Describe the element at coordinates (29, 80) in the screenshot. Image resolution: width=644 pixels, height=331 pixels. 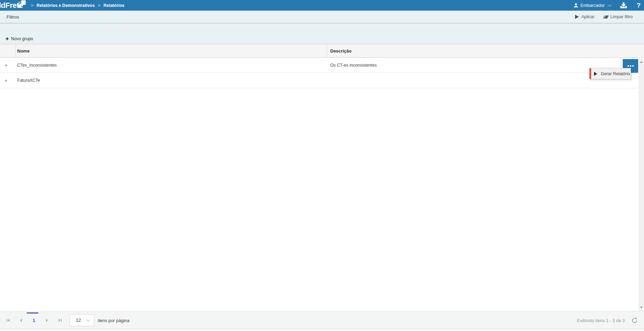
I see `cell-nome: FaturaXCTe` at that location.